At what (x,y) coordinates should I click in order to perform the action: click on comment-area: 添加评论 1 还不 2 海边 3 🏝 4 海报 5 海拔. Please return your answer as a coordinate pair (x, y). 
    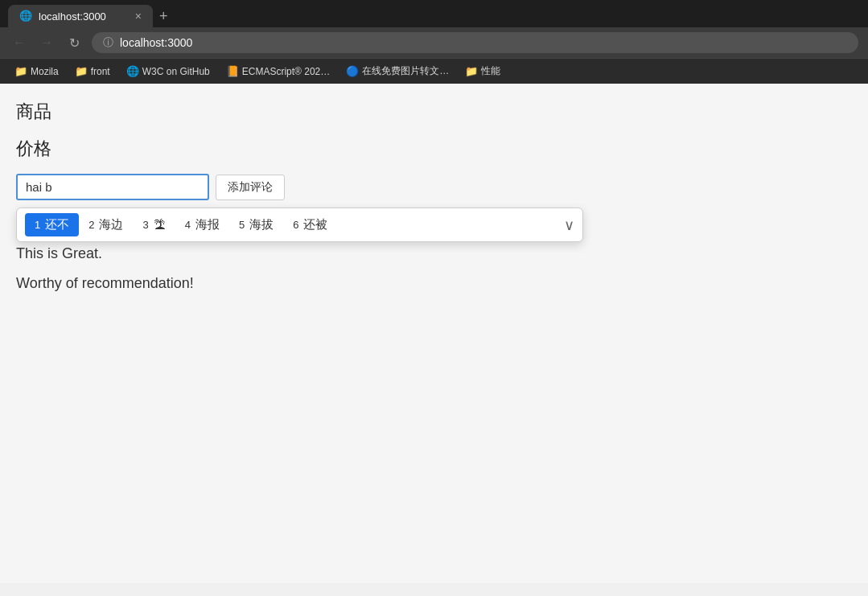
    Looking at the image, I should click on (434, 187).